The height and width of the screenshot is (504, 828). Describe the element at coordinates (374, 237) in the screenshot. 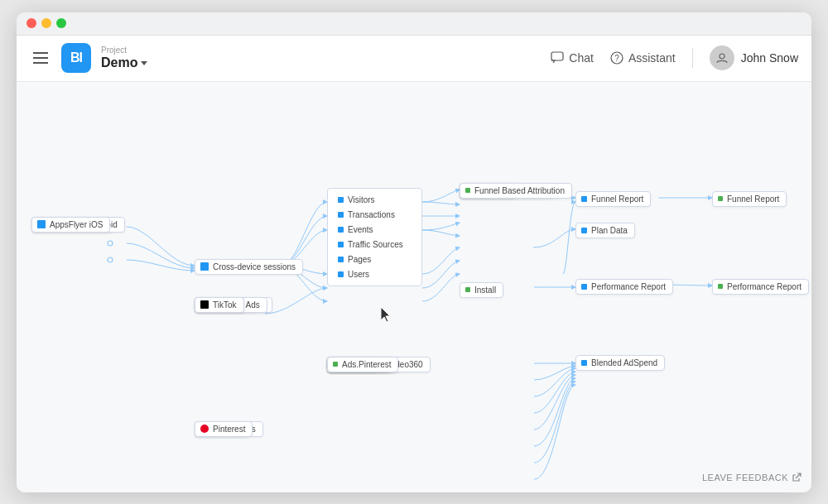

I see `center-group: Visitors Transactions Events Traffic Sou…` at that location.